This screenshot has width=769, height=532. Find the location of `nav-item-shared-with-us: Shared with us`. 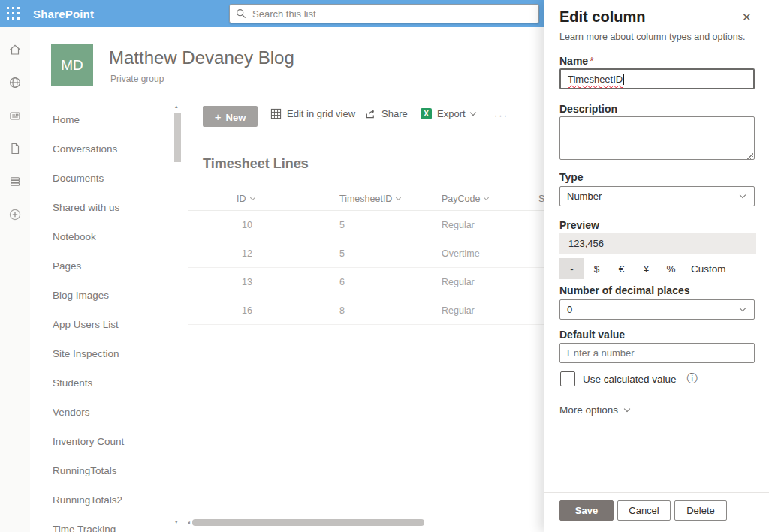

nav-item-shared-with-us: Shared with us is located at coordinates (109, 207).